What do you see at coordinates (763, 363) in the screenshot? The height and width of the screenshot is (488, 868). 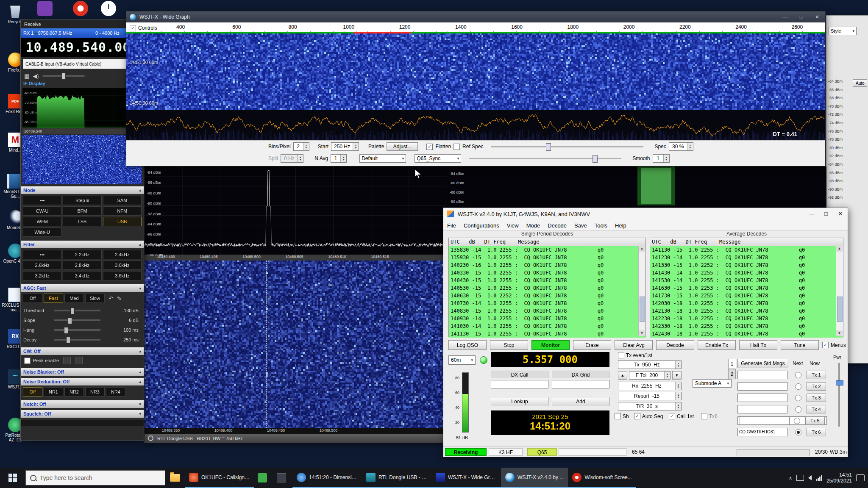 I see `generate-std-msgs-button: Generate Std Msgs` at bounding box center [763, 363].